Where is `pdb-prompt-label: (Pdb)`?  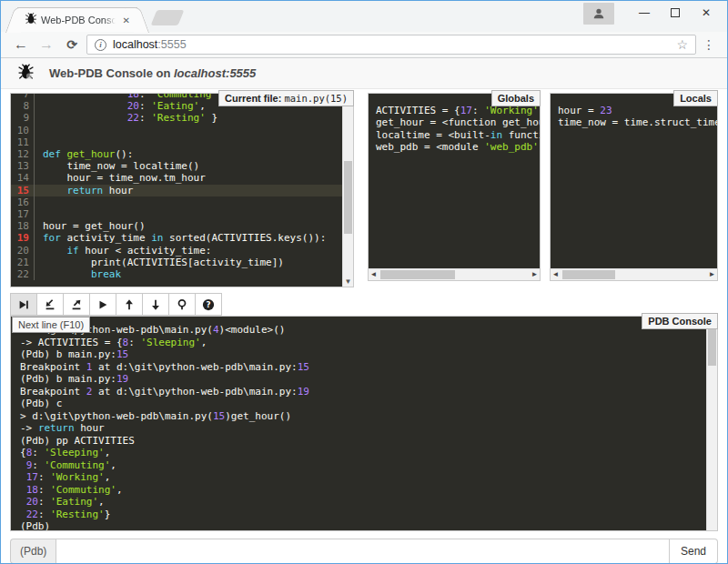
pdb-prompt-label: (Pdb) is located at coordinates (33, 551).